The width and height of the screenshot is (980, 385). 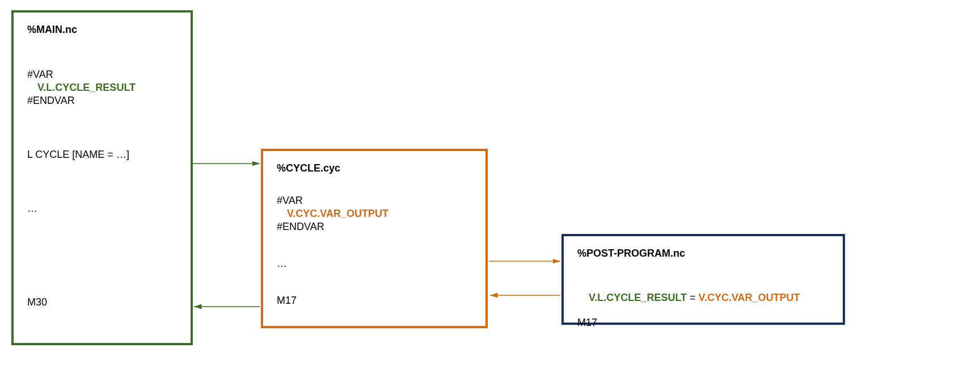 I want to click on main-dots: …, so click(x=102, y=209).